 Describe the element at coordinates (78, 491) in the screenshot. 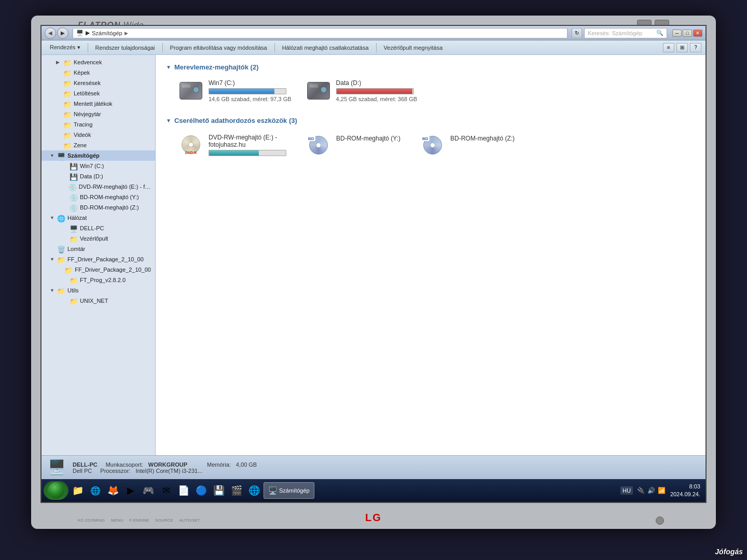

I see `taskbar-icon-explorer: 📁` at that location.